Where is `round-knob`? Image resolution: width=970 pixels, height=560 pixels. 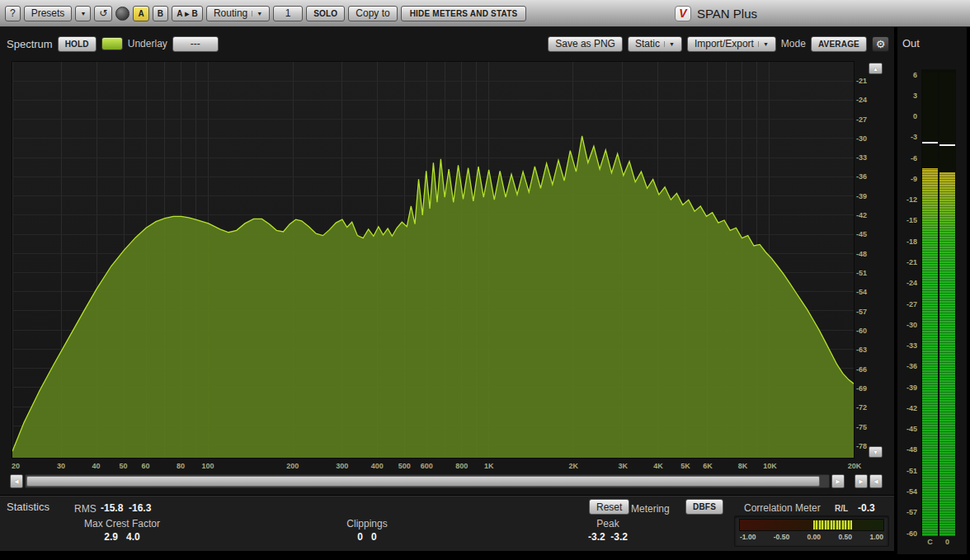
round-knob is located at coordinates (122, 13).